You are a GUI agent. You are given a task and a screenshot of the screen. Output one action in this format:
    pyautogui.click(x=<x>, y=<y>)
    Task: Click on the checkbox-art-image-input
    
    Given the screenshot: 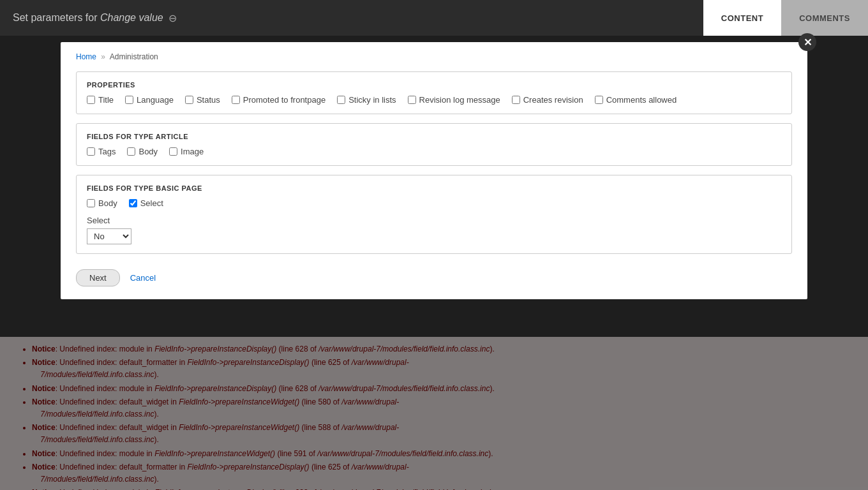 What is the action you would take?
    pyautogui.click(x=174, y=152)
    